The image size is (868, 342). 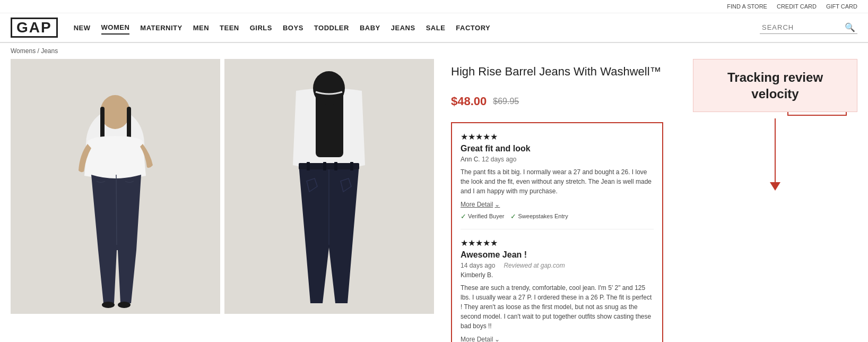 What do you see at coordinates (261, 28) in the screenshot?
I see `nav-girls: GIRLS` at bounding box center [261, 28].